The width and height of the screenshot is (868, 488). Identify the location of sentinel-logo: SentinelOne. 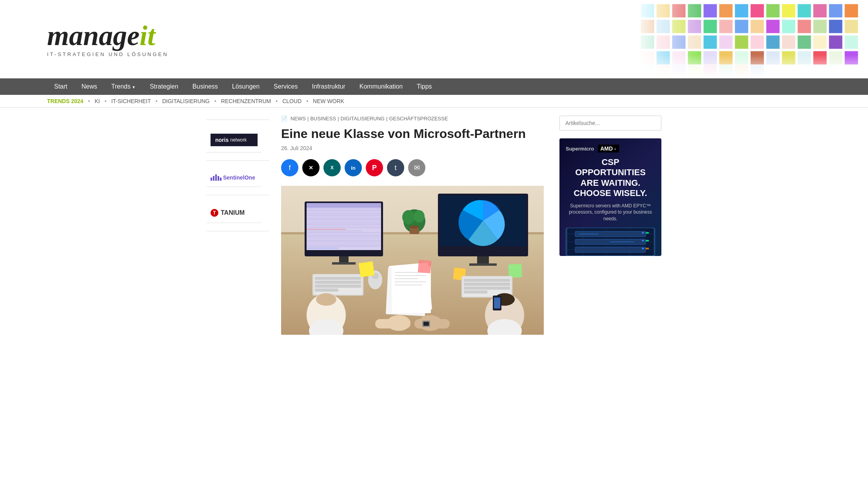
(234, 178).